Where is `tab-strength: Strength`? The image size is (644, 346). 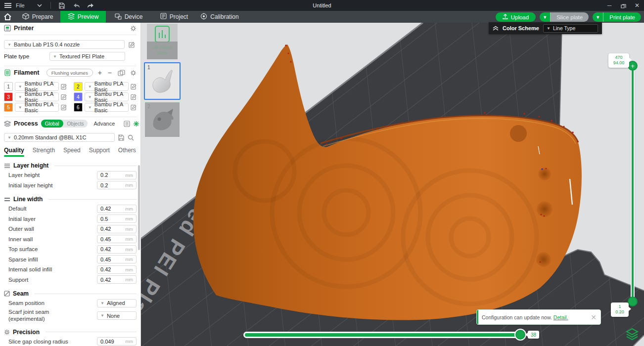
tab-strength: Strength is located at coordinates (44, 152).